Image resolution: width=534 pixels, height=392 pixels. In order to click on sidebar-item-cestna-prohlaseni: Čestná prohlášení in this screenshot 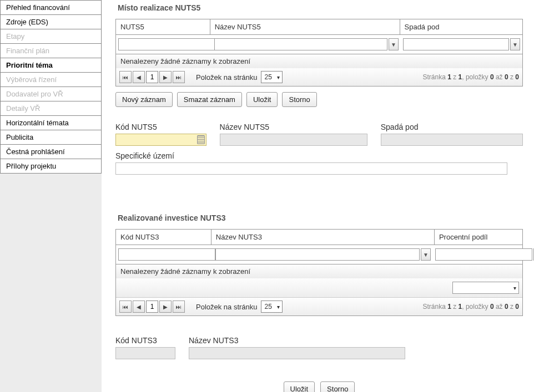, I will do `click(51, 152)`.